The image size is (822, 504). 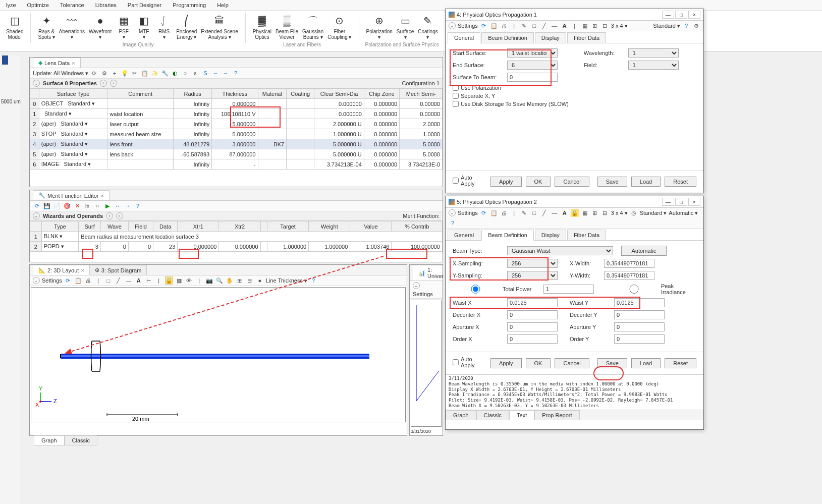 I want to click on total-power-radio, so click(x=475, y=289).